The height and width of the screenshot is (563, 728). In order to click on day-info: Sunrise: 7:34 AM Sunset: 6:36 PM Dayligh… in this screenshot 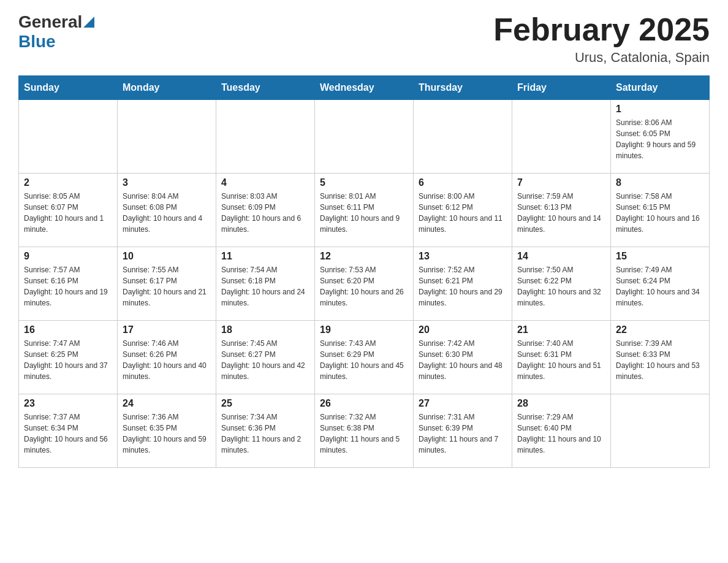, I will do `click(265, 434)`.